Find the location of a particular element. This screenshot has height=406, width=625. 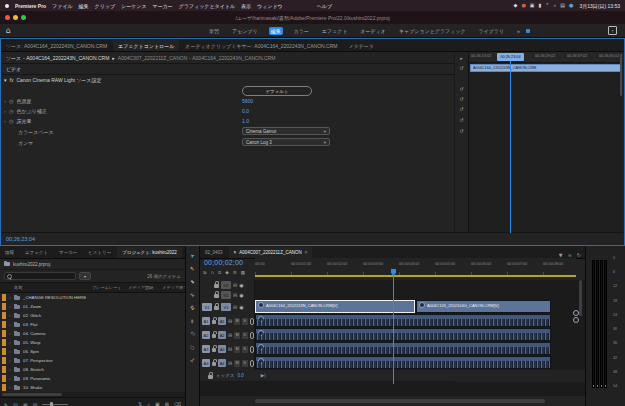

effect-timeline-ruler: 00;26;13;0200;26;21;0200;26;29;0200;26;3… is located at coordinates (546, 58).